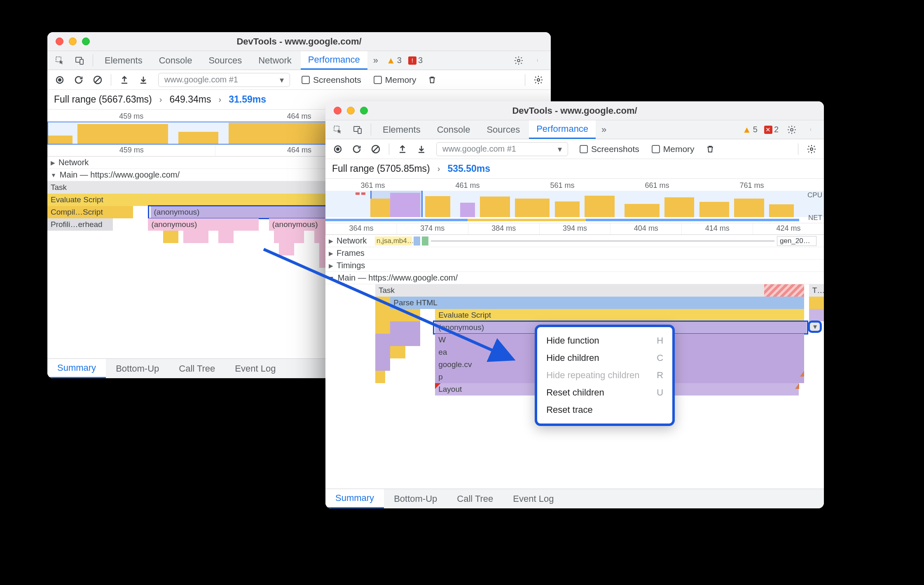 This screenshot has height=585, width=924. Describe the element at coordinates (90, 212) in the screenshot. I see `flame-compile-script: Compil…Script` at that location.